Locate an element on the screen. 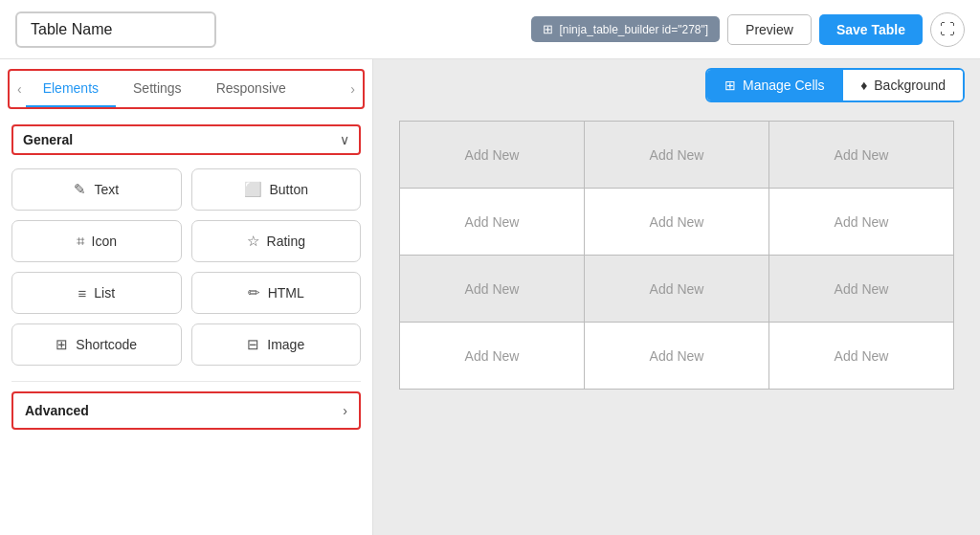  list-label: List is located at coordinates (104, 293).